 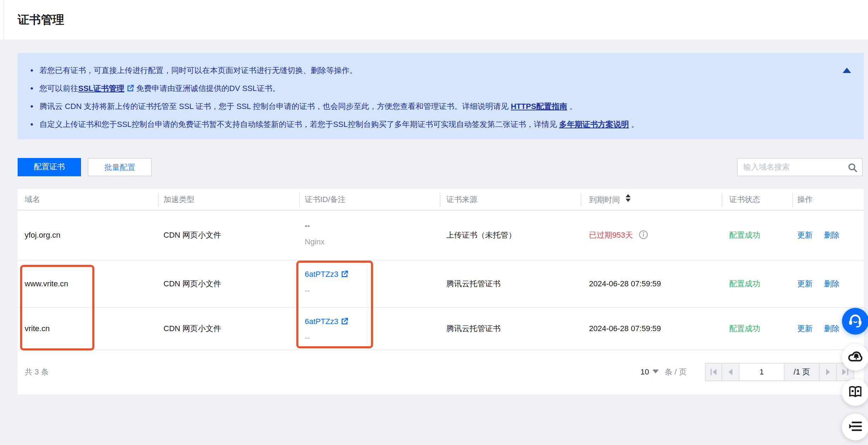 I want to click on next-page-button, so click(x=829, y=372).